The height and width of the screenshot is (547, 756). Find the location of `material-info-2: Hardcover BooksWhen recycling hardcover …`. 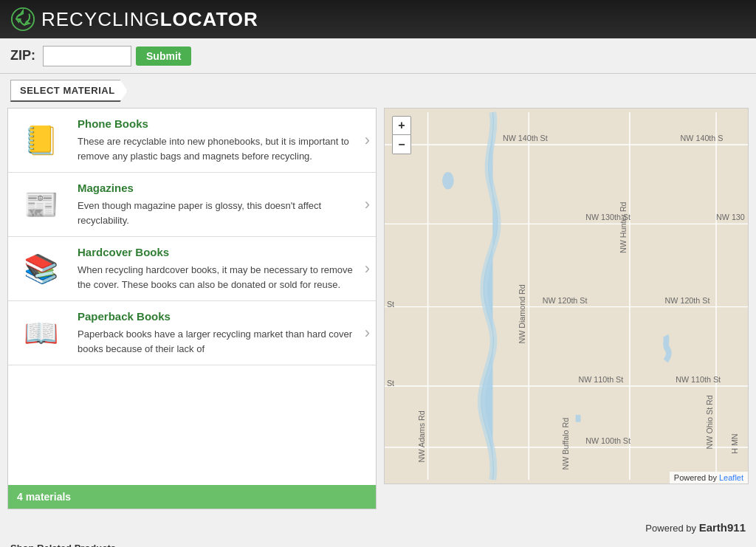

material-info-2: Hardcover BooksWhen recycling hardcover … is located at coordinates (219, 269).